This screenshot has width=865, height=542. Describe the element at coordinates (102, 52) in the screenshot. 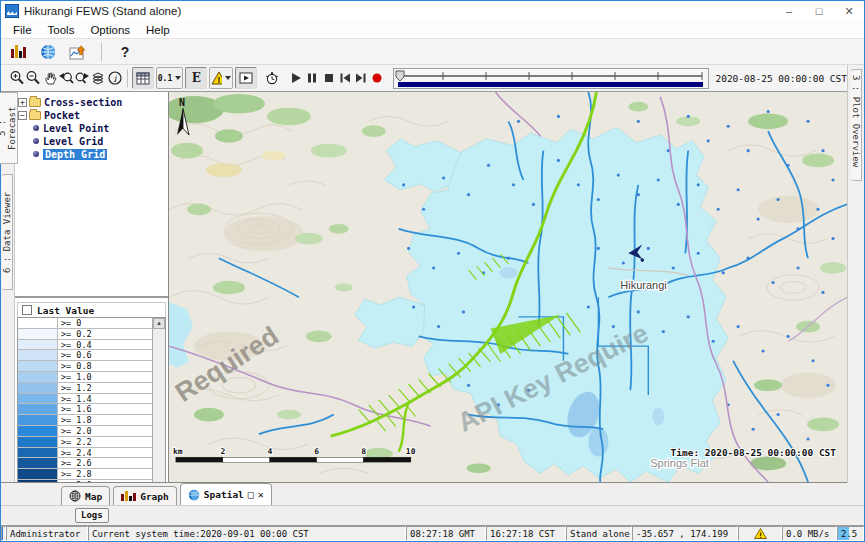

I see `toolbar-separator` at that location.